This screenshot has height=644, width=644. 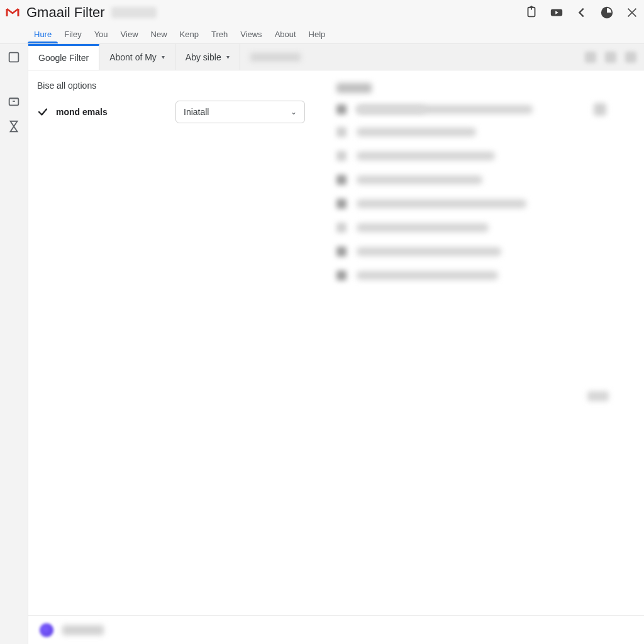 What do you see at coordinates (286, 34) in the screenshot?
I see `menu-about: About` at bounding box center [286, 34].